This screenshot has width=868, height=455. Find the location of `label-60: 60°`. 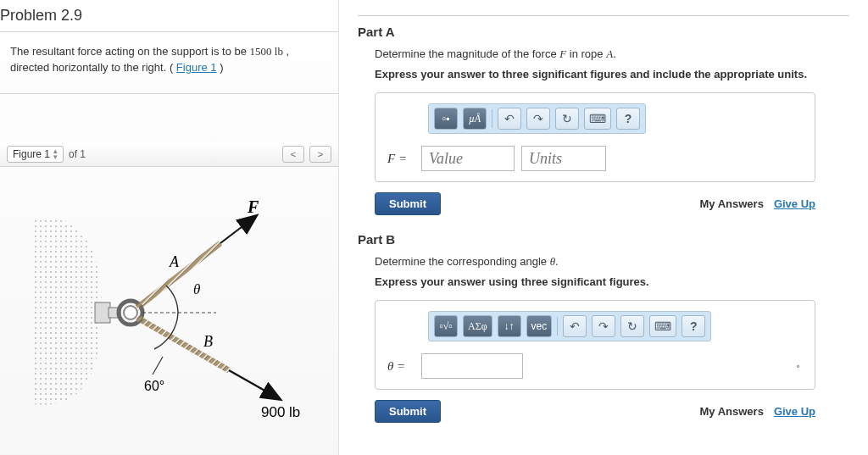

label-60: 60° is located at coordinates (154, 386).